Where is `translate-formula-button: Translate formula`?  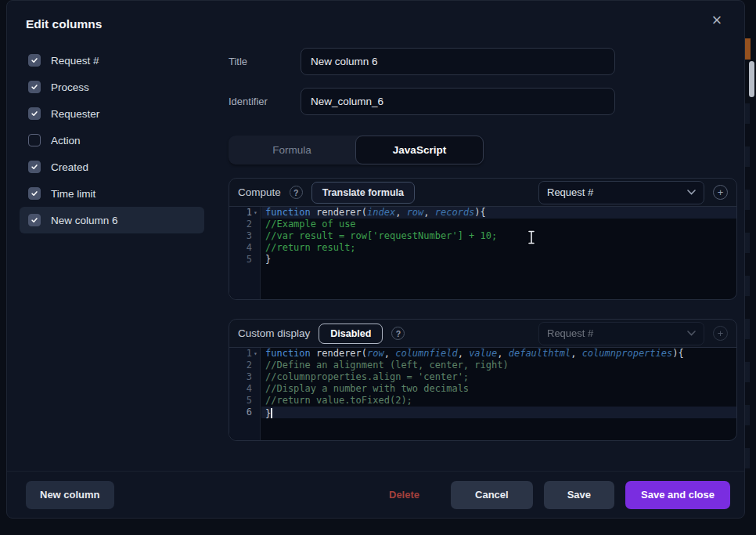
translate-formula-button: Translate formula is located at coordinates (363, 193).